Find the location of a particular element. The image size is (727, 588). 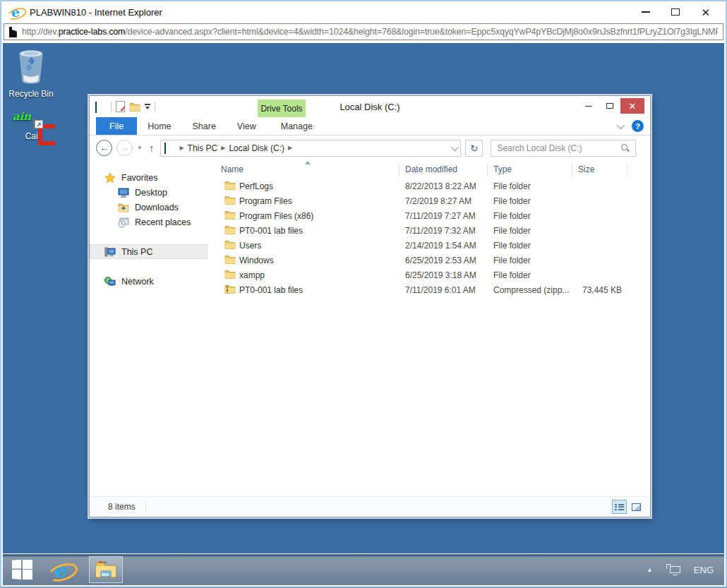

recent-places-icon is located at coordinates (124, 222).